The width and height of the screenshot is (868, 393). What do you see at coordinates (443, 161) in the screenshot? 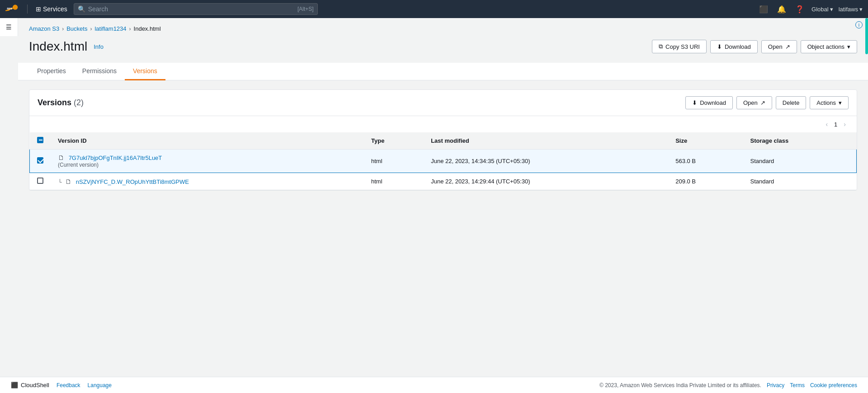
I see `versions-table: Version ID Type Last modified Size Stora…` at bounding box center [443, 161].